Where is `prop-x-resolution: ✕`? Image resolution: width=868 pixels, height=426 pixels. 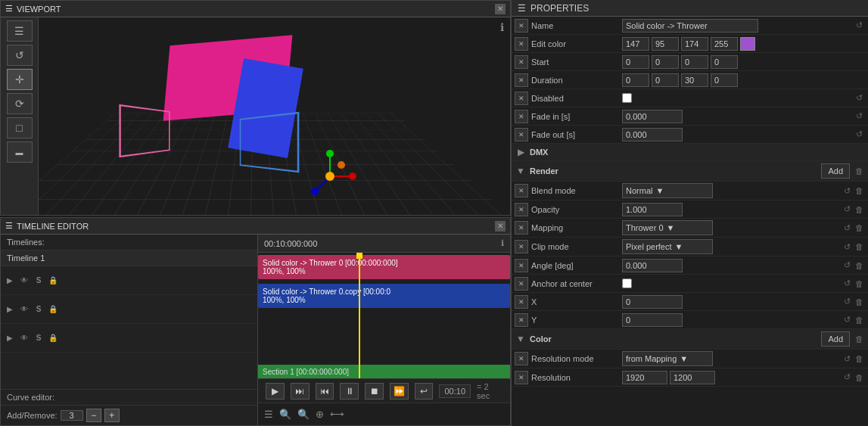 prop-x-resolution: ✕ is located at coordinates (521, 378).